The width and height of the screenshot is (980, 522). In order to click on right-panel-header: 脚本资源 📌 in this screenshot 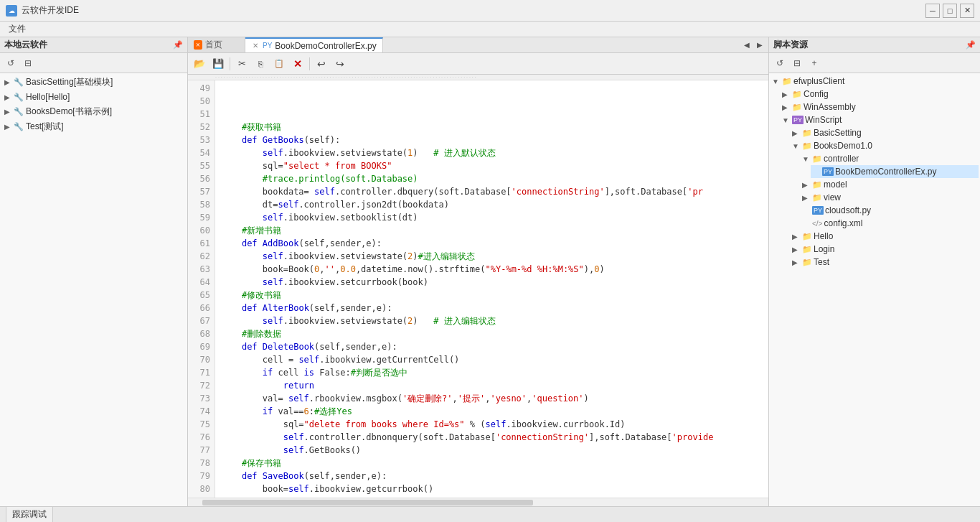, I will do `click(875, 45)`.